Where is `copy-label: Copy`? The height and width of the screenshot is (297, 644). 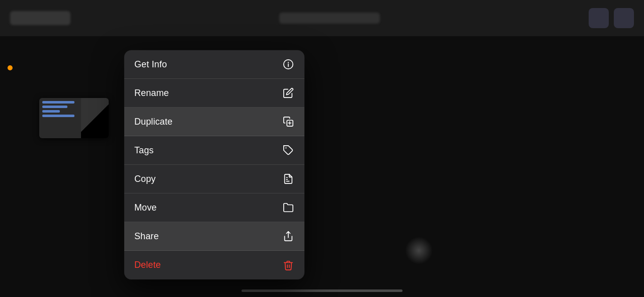
copy-label: Copy is located at coordinates (145, 179).